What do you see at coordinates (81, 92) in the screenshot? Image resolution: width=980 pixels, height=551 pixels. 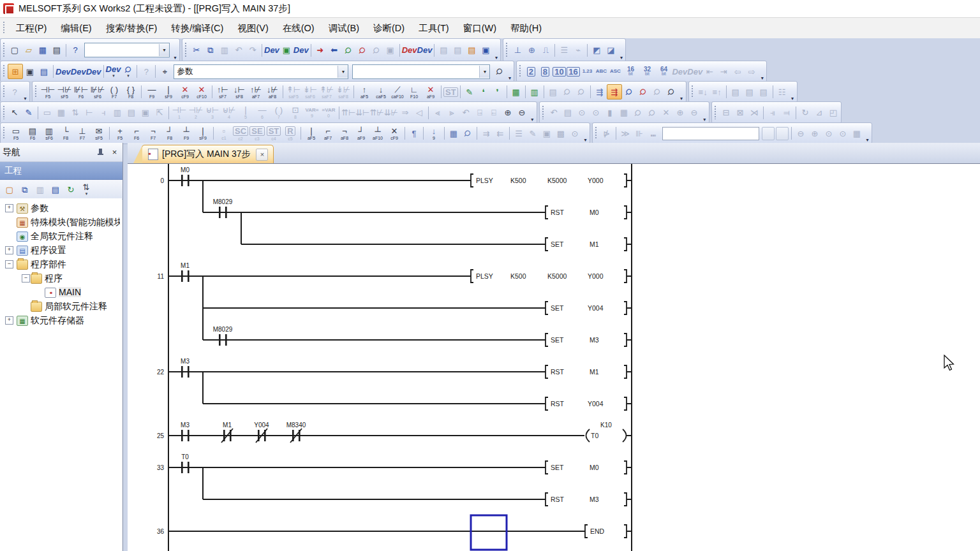 I see `open-branch-icon: ⊮⊢F6` at bounding box center [81, 92].